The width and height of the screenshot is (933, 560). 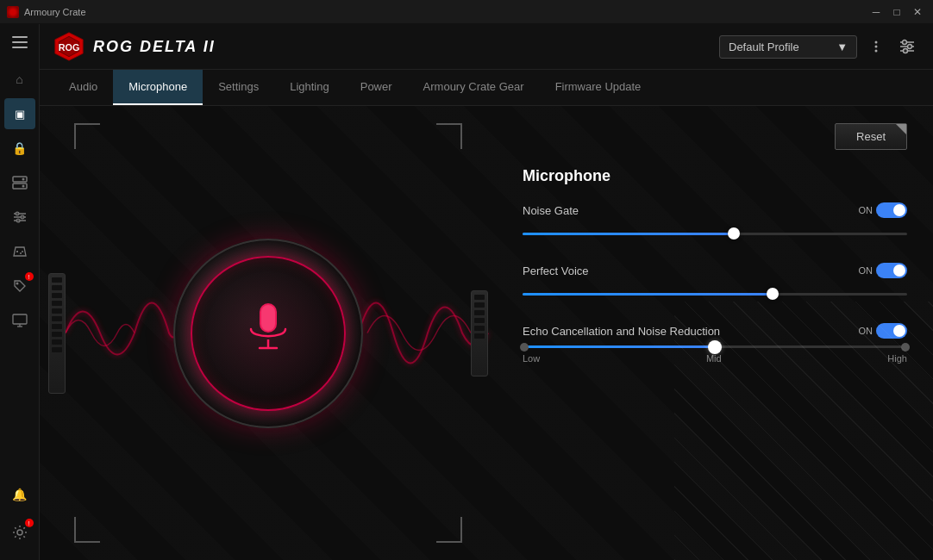 What do you see at coordinates (268, 333) in the screenshot?
I see `microphone-icon` at bounding box center [268, 333].